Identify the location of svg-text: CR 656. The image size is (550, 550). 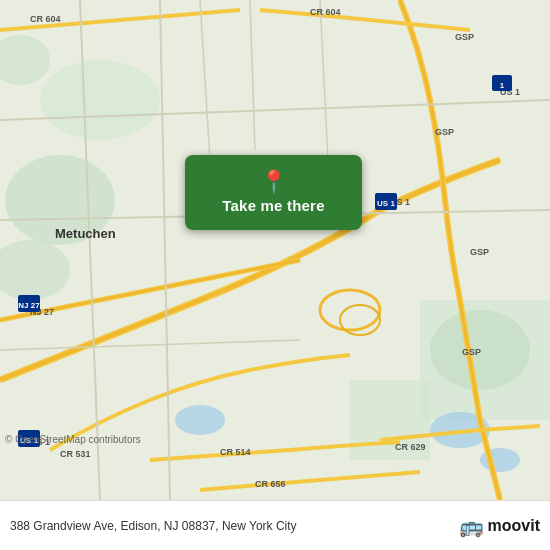
(270, 484).